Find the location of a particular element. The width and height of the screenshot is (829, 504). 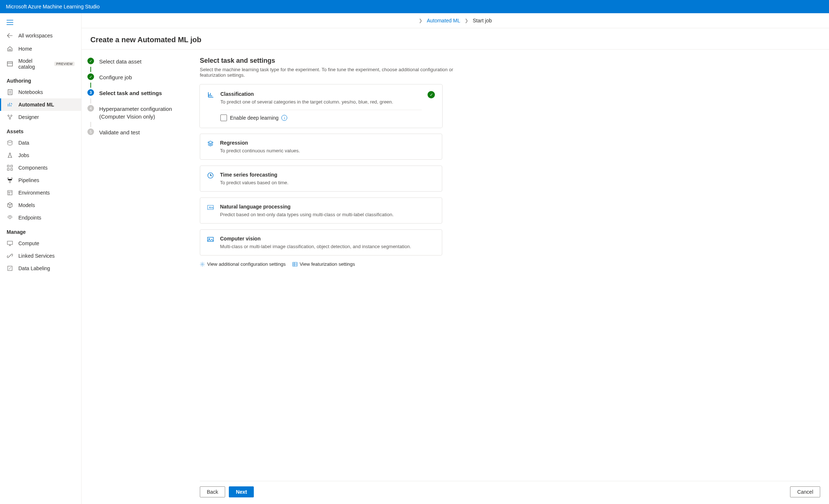

endpoint-icon is located at coordinates (10, 218).